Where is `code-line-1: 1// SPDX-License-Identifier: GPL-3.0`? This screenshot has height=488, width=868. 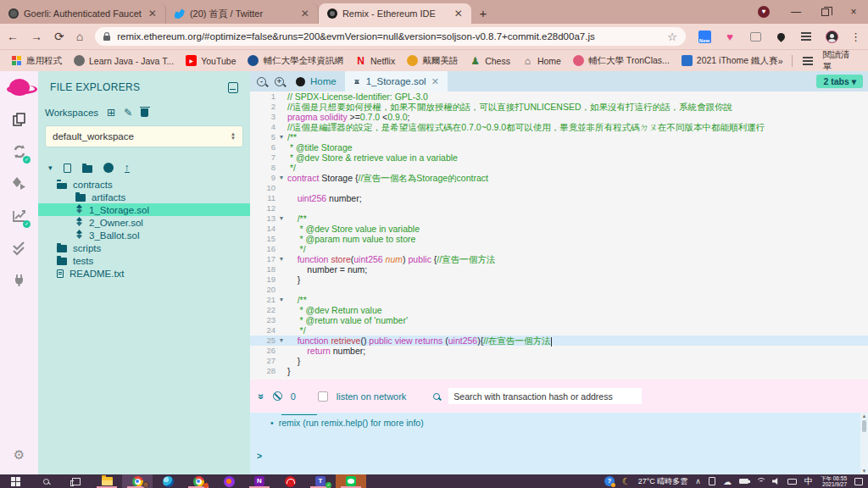 code-line-1: 1// SPDX-License-Identifier: GPL-3.0 is located at coordinates (559, 97).